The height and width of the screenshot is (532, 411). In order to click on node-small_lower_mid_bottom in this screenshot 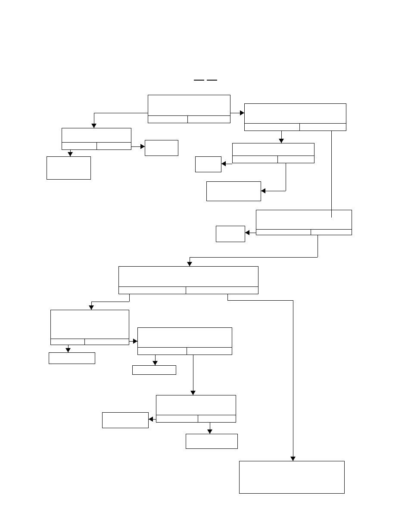, I will do `click(212, 441)`.